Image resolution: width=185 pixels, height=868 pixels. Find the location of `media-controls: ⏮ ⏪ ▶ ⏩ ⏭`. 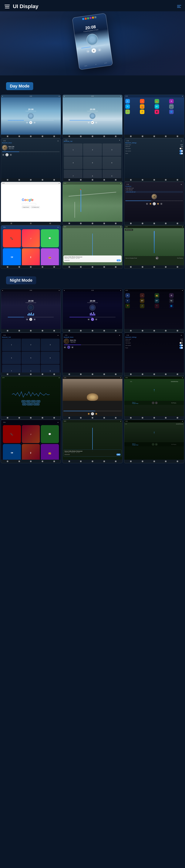

media-controls: ⏮ ⏪ ▶ ⏩ ⏭ is located at coordinates (154, 204).